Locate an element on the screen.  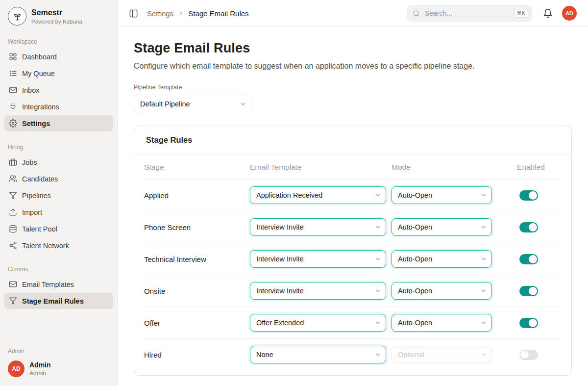
breadcrumb-settings: Settings is located at coordinates (160, 14).